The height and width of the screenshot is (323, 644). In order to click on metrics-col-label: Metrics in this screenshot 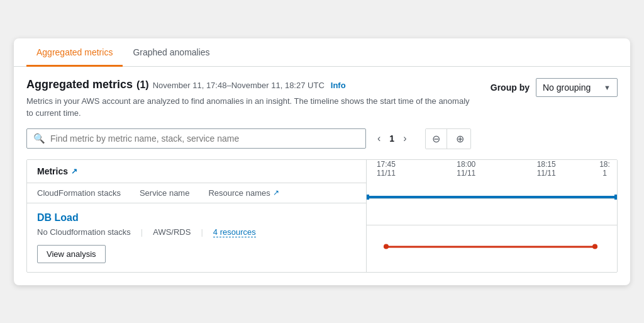, I will do `click(53, 171)`.